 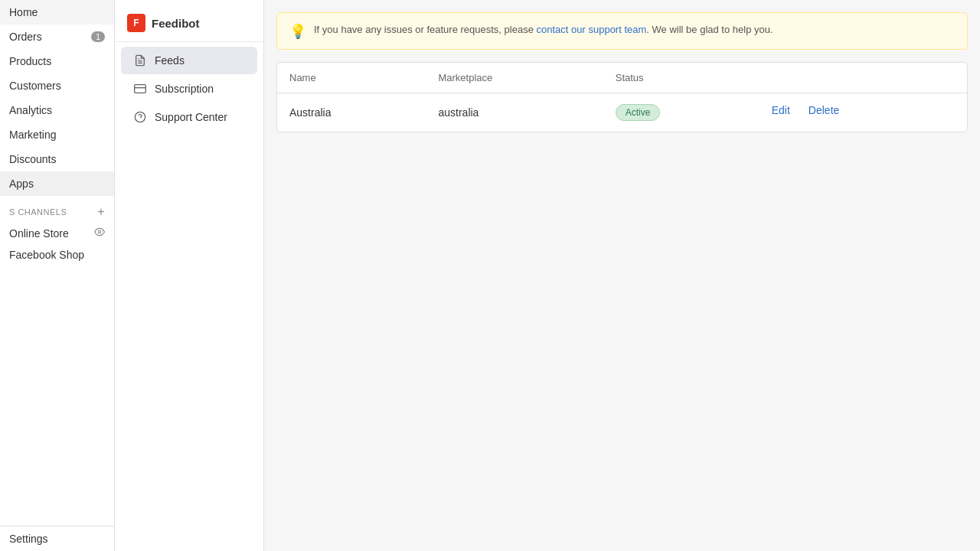 What do you see at coordinates (622, 31) in the screenshot?
I see `info-banner: 💡 If you have any issues or feature requ…` at bounding box center [622, 31].